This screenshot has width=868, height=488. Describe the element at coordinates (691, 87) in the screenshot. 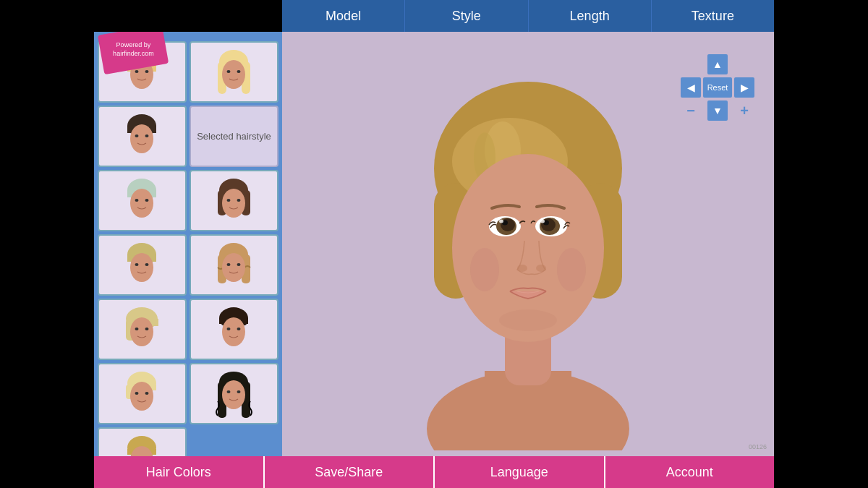

I see `arrow-left-button: ◀` at that location.